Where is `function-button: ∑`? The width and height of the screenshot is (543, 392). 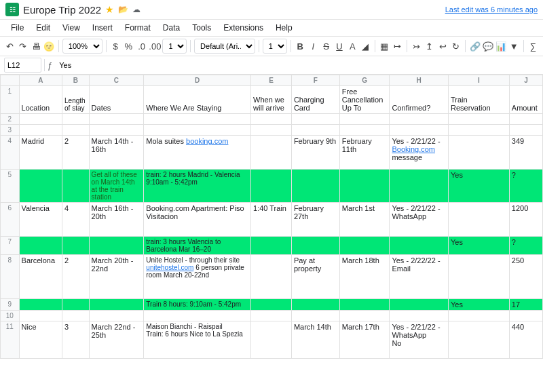
function-button: ∑ is located at coordinates (533, 46).